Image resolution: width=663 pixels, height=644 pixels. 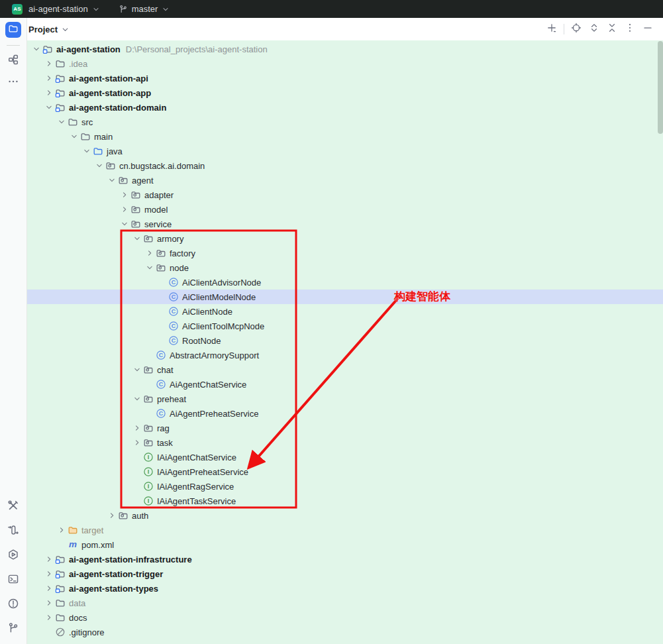 What do you see at coordinates (13, 30) in the screenshot?
I see `tool-stripe-project-button` at bounding box center [13, 30].